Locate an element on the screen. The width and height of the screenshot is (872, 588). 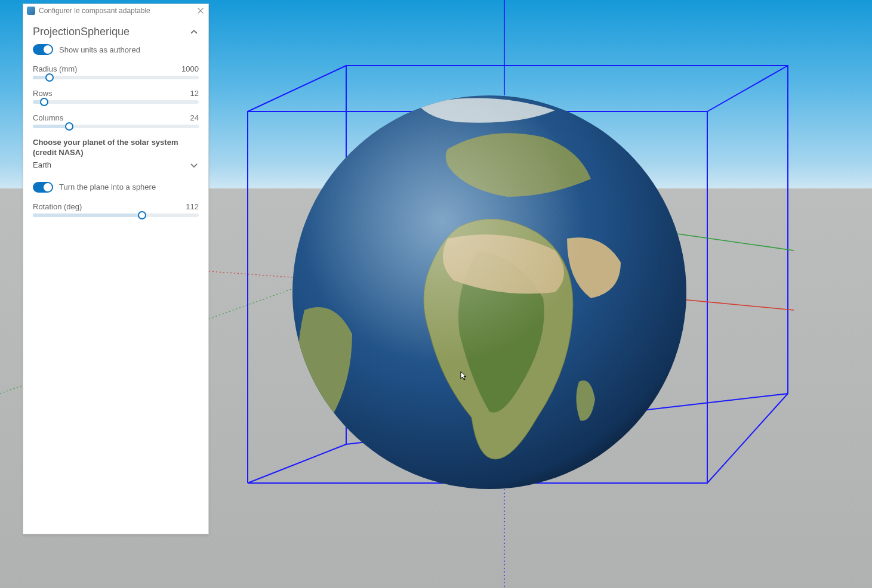
toggle-plane-to-sphere-label: Turn the plane into a sphere is located at coordinates (107, 187).